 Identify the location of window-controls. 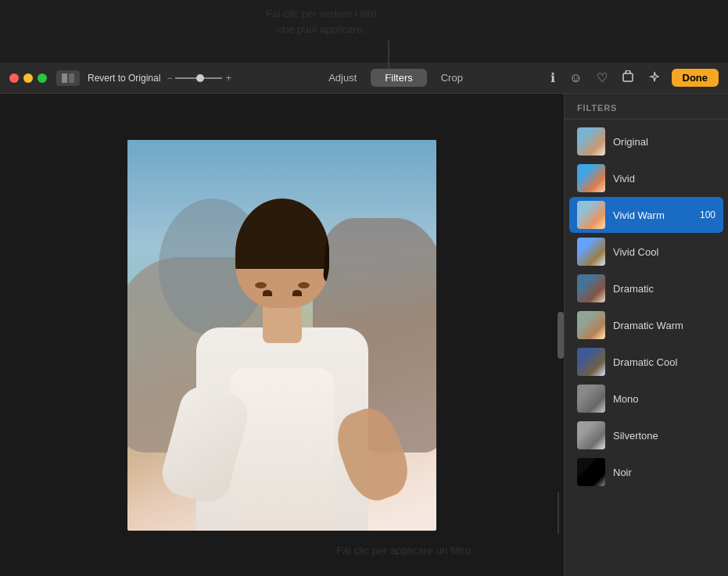
(28, 78).